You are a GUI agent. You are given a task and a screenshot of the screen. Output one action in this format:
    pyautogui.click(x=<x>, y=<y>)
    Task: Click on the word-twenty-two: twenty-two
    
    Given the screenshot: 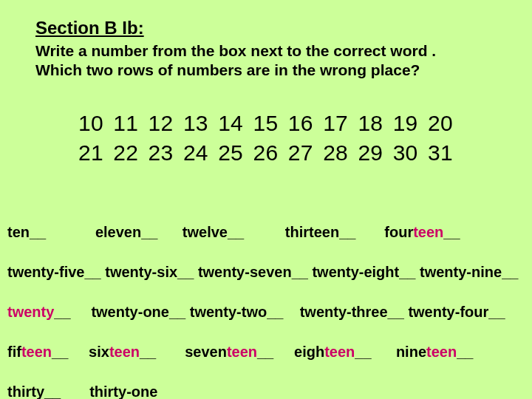 What is the action you would take?
    pyautogui.click(x=228, y=312)
    